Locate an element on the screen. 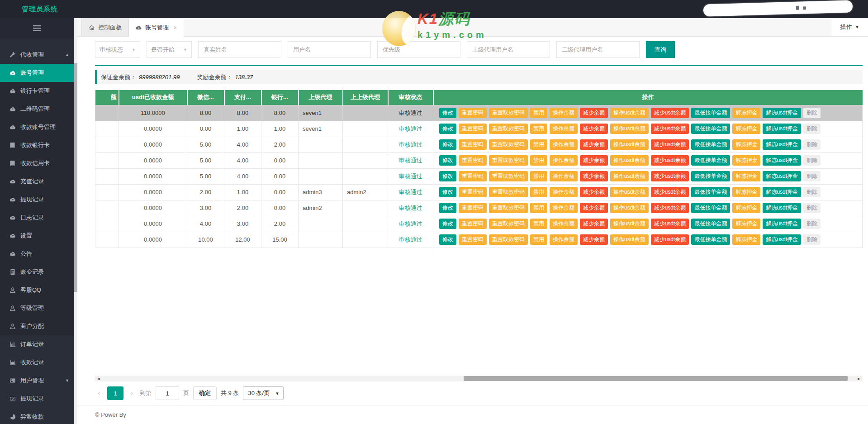  sidebar-toggle-button is located at coordinates (37, 28).